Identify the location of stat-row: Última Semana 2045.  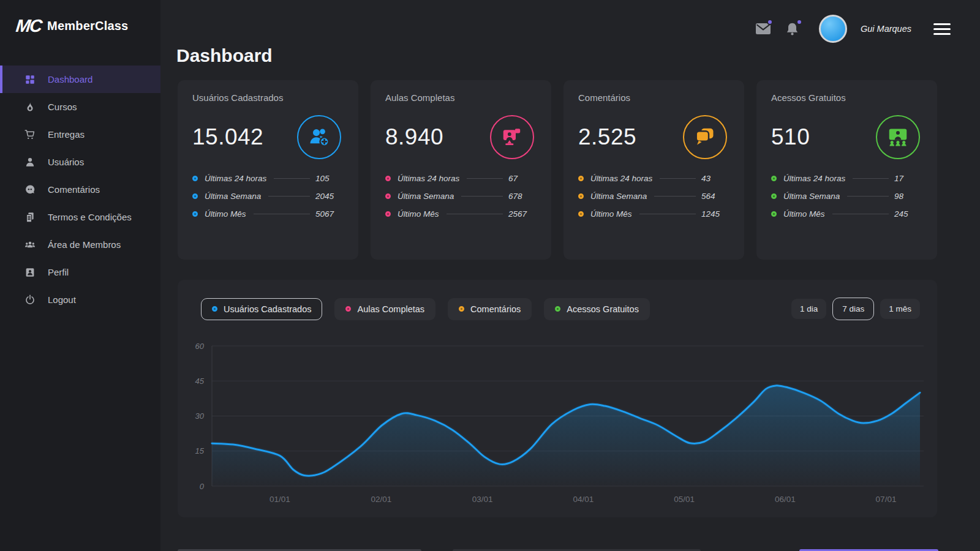
(268, 196).